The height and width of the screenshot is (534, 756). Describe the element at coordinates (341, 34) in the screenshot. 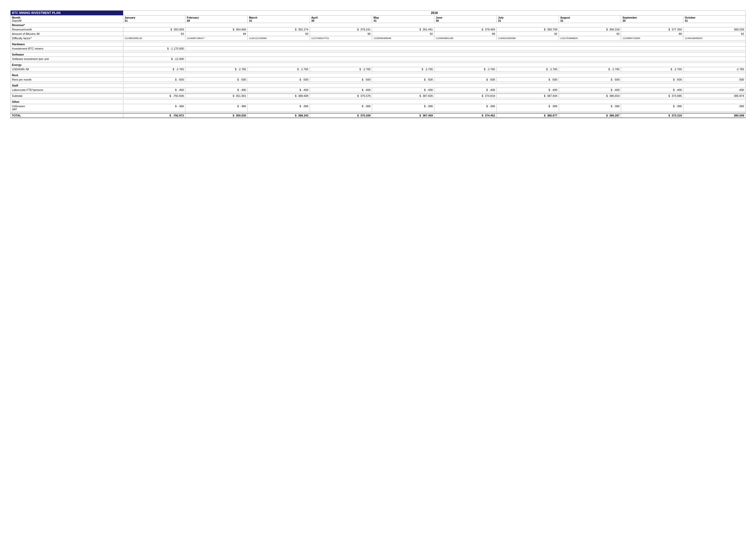

I see `btc-apr: 90` at that location.